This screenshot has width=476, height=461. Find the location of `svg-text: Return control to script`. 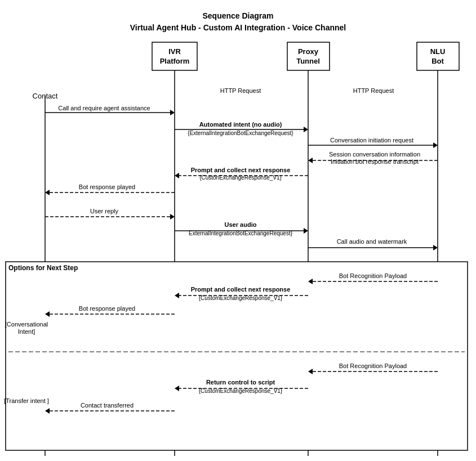

svg-text: Return control to script is located at coordinates (241, 382).